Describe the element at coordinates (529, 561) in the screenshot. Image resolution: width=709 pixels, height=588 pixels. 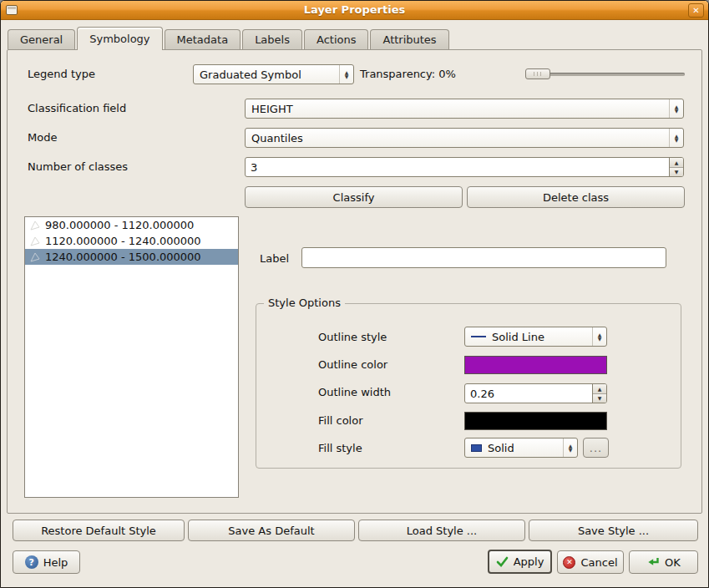
I see `apply-label: Apply` at that location.